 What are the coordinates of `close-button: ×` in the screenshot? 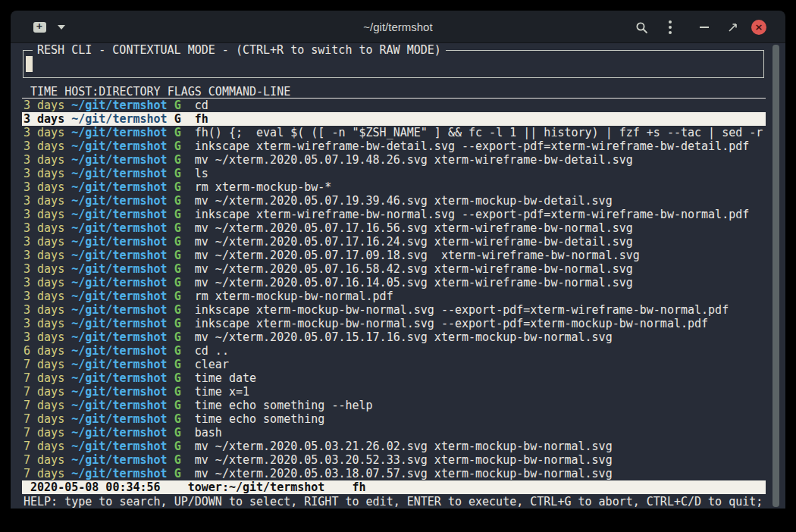 It's located at (759, 27).